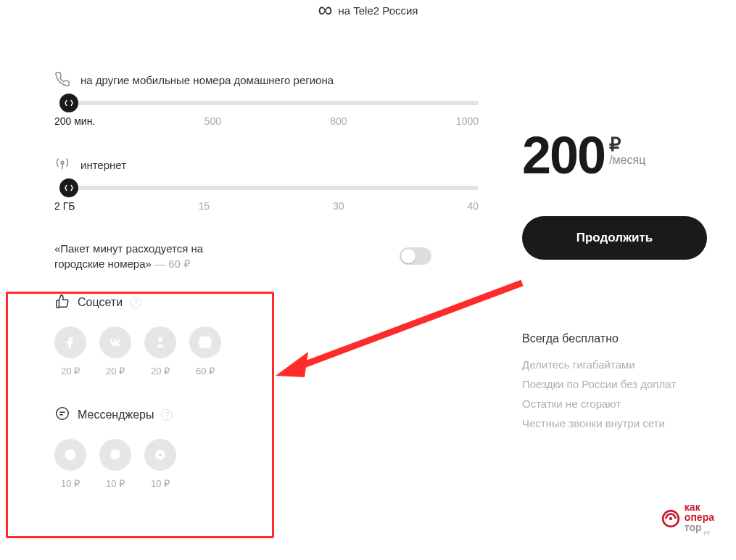 The image size is (736, 560). What do you see at coordinates (205, 342) in the screenshot?
I see `instagram-icon` at bounding box center [205, 342].